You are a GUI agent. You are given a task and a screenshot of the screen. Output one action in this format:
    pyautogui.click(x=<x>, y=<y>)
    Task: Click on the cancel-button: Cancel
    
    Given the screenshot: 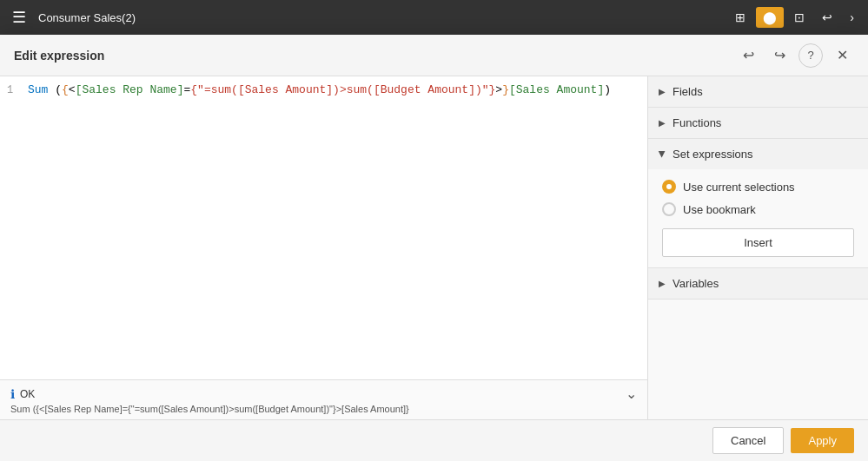 What is the action you would take?
    pyautogui.click(x=748, y=441)
    